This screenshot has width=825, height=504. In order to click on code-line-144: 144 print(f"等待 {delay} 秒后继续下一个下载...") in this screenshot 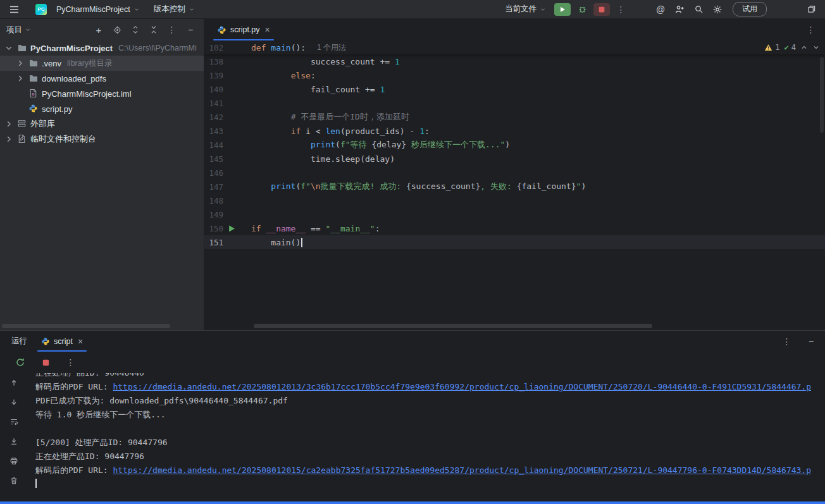, I will do `click(515, 145)`.